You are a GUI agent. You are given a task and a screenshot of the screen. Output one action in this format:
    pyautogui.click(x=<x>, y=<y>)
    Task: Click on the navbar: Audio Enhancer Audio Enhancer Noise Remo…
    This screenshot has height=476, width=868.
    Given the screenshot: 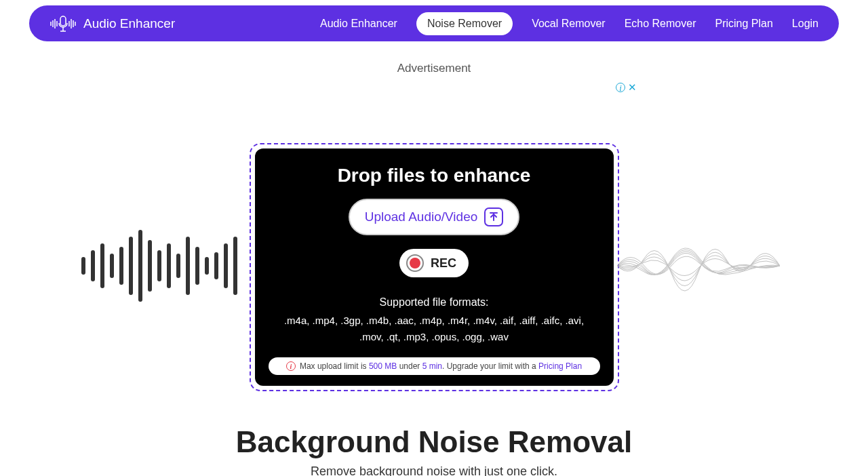 What is the action you would take?
    pyautogui.click(x=434, y=23)
    